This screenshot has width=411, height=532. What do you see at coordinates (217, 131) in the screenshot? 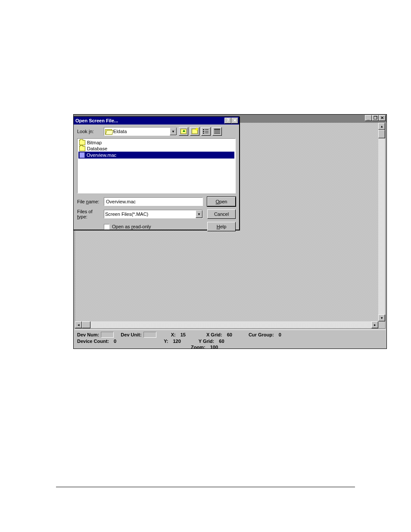
I see `details-view-button` at bounding box center [217, 131].